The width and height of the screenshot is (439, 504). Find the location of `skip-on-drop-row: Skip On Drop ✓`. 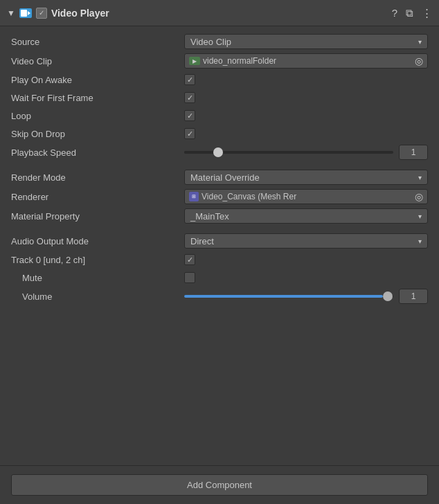

skip-on-drop-row: Skip On Drop ✓ is located at coordinates (220, 134).